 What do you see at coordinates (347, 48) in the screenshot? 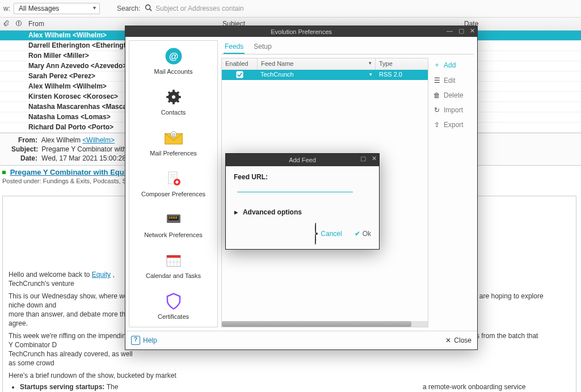
I see `preferences-tabs: Feeds Setup` at bounding box center [347, 48].